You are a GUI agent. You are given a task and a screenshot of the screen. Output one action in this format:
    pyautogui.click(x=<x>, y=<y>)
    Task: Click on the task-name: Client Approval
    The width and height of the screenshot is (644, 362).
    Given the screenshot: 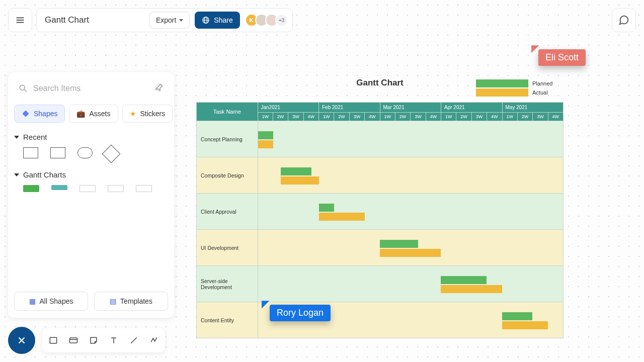 What is the action you would take?
    pyautogui.click(x=227, y=212)
    